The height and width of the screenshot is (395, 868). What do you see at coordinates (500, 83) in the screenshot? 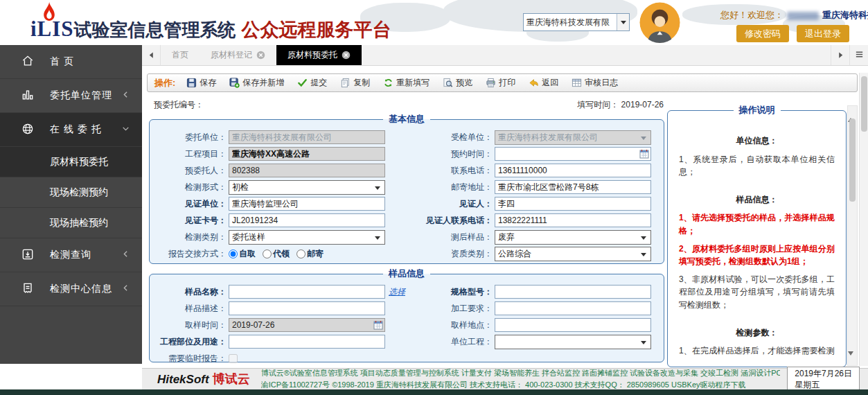
I see `toolbar-button-print: 打印` at bounding box center [500, 83].